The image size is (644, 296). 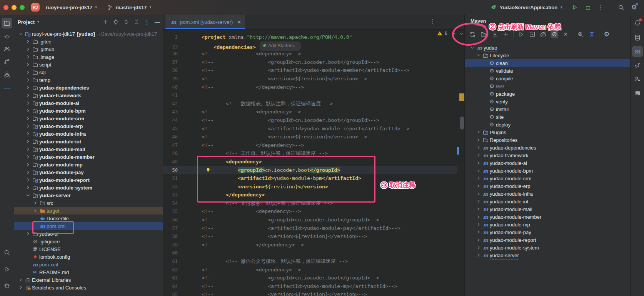 What do you see at coordinates (88, 118) in the screenshot?
I see `project-tree-item-yudao-module-crm: yudao-module-crm` at bounding box center [88, 118].